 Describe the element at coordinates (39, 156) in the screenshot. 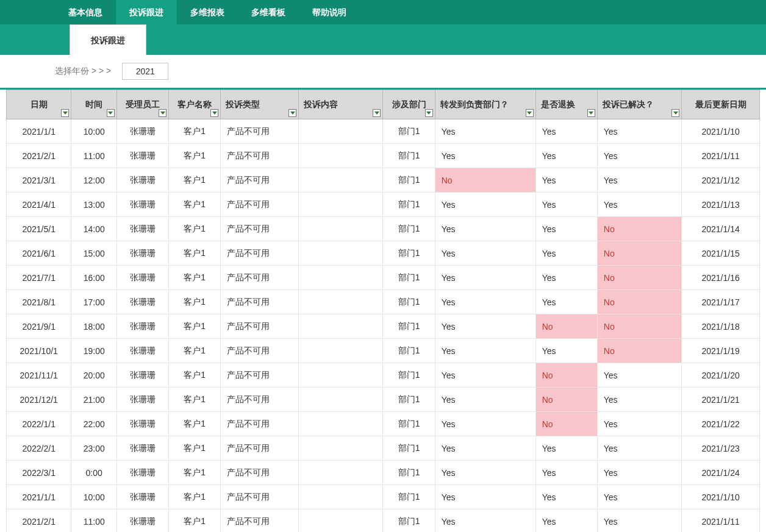

I see `cell-date: 2021/2/1` at that location.